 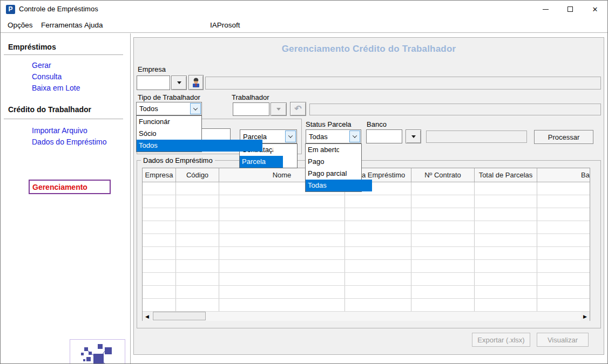 I want to click on trabalhador-label: Trabalhador, so click(x=251, y=97).